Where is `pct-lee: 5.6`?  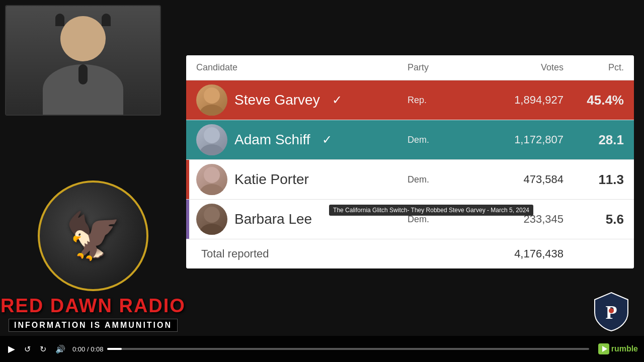 pct-lee: 5.6 is located at coordinates (594, 219).